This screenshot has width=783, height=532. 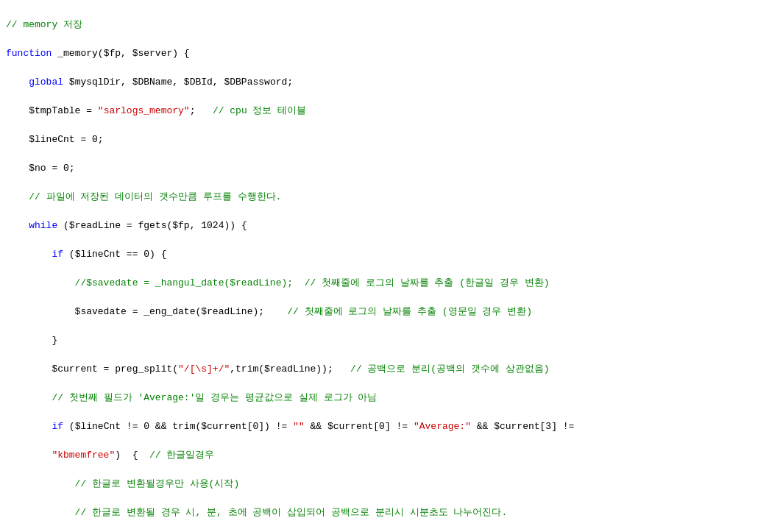 I want to click on code-text: && $current[0] !=, so click(x=359, y=427).